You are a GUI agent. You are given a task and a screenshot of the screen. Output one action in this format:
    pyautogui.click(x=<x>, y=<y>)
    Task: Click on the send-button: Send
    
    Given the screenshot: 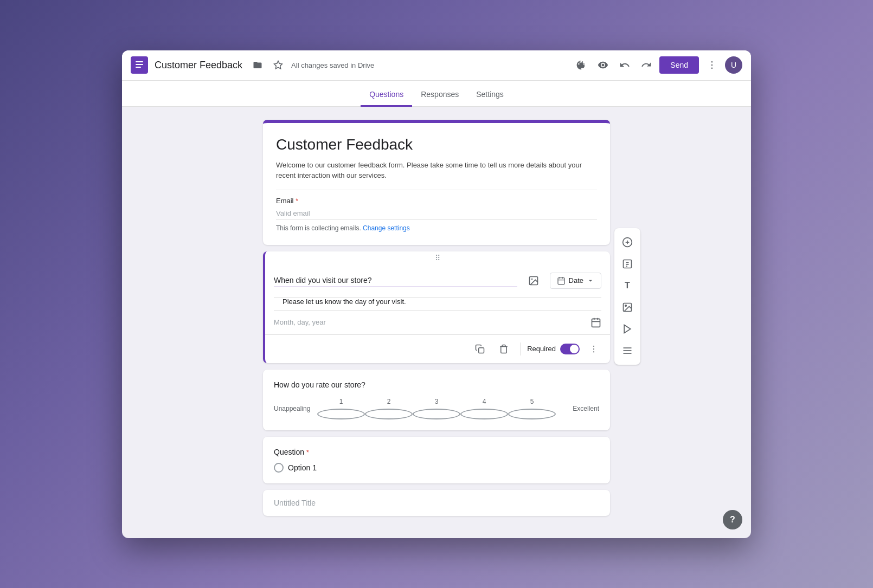 What is the action you would take?
    pyautogui.click(x=679, y=65)
    